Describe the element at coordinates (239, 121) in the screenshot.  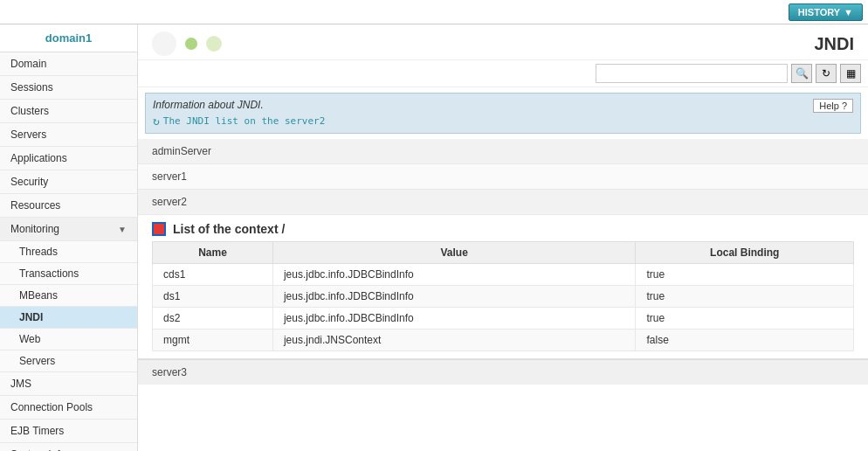
I see `info-message: ↻ The JNDI list on the server2` at that location.